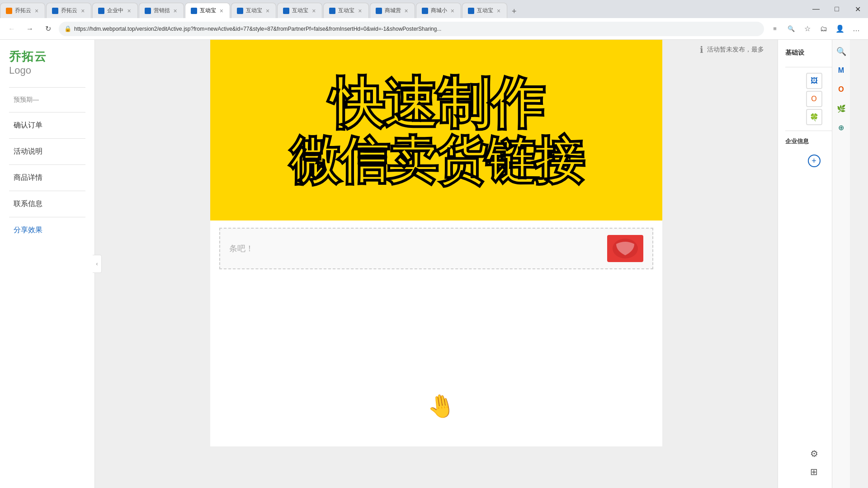  Describe the element at coordinates (436, 160) in the screenshot. I see `banner-line2: 微信卖货链接` at that location.